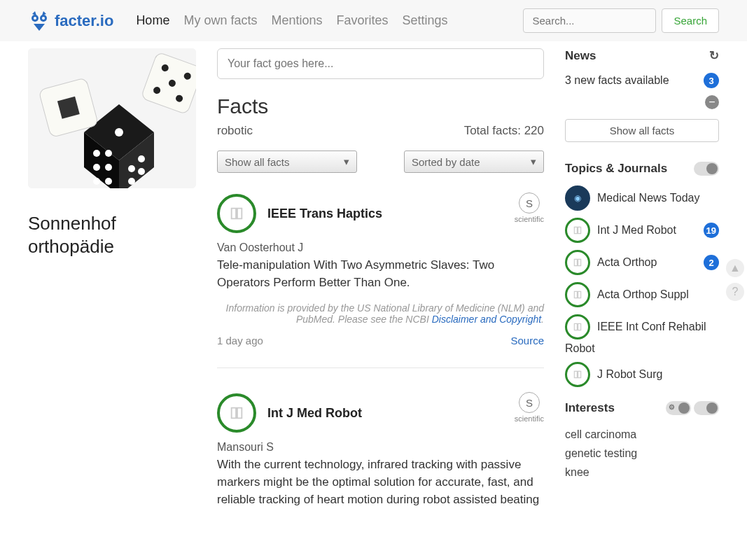  I want to click on help-button: ?, so click(735, 292).